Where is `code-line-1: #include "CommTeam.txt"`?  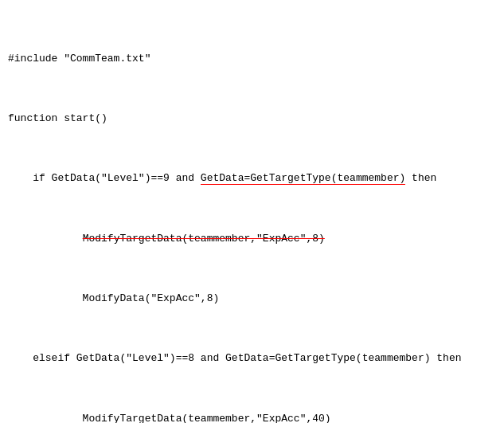 code-line-1: #include "CommTeam.txt" is located at coordinates (252, 59).